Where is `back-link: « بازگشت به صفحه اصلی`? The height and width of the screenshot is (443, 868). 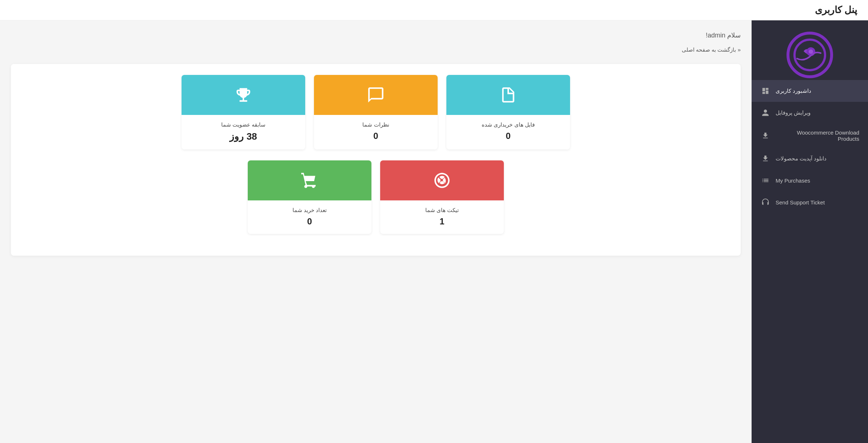
back-link: « بازگشت به صفحه اصلی is located at coordinates (711, 50).